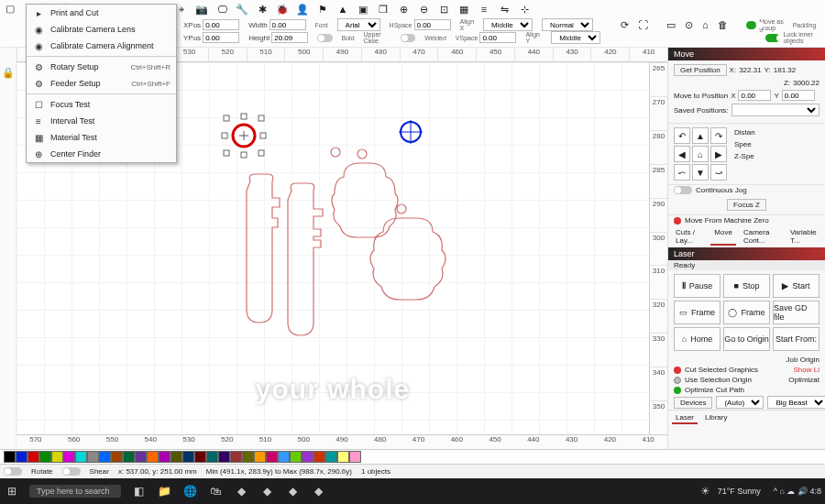  Describe the element at coordinates (761, 236) in the screenshot. I see `tab-camera: Camera Cont...` at that location.